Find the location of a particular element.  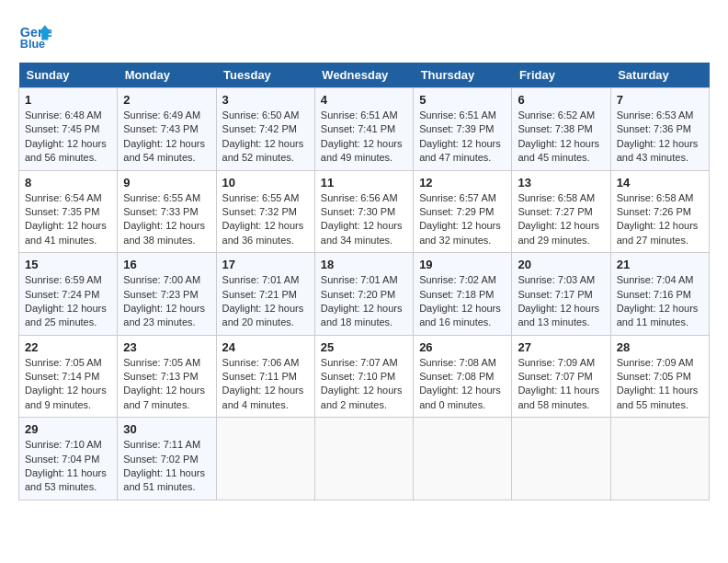

weekday-header-wednesday: Wednesday is located at coordinates (364, 75).